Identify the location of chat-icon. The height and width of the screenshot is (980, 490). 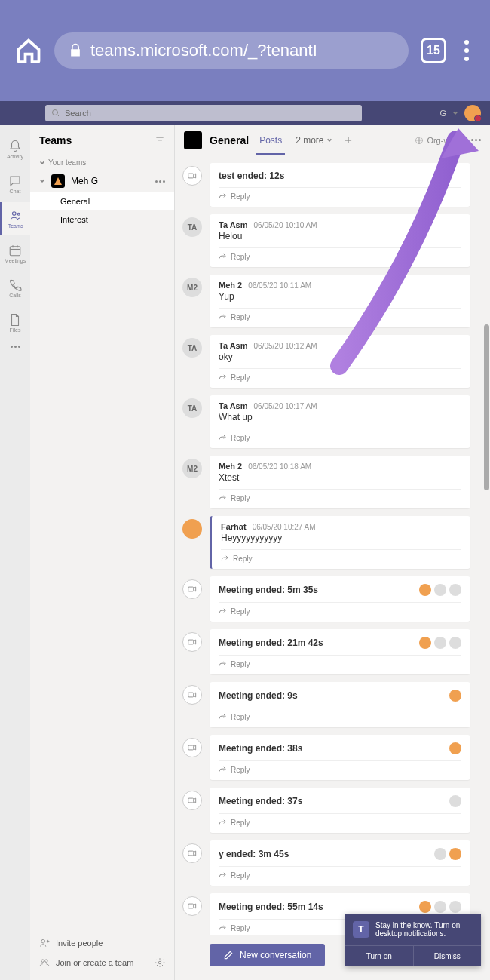
(15, 181).